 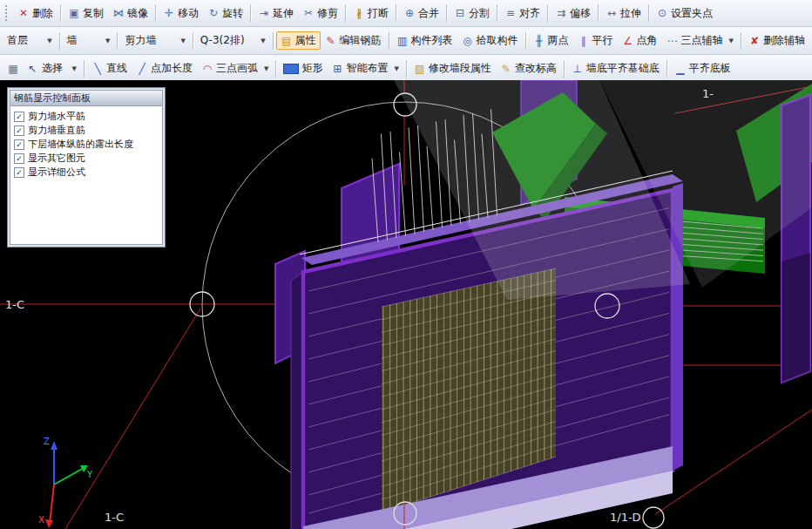 What do you see at coordinates (164, 68) in the screenshot?
I see `point-length-button: ╱点加长度` at bounding box center [164, 68].